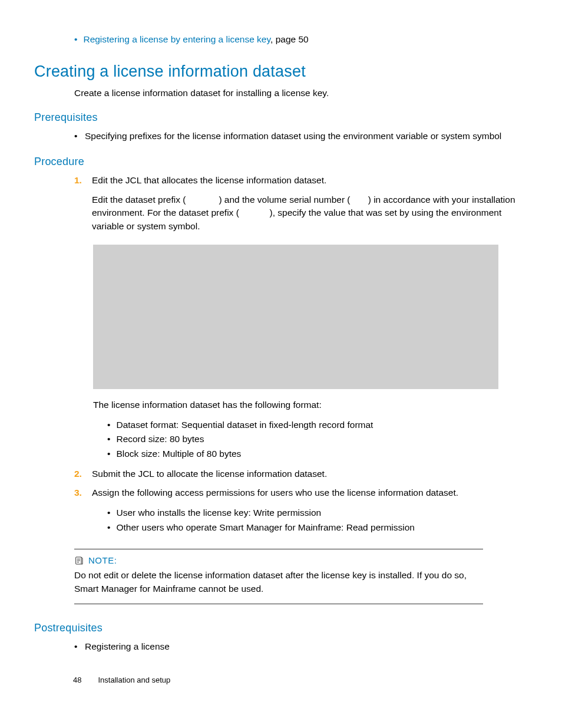  Describe the element at coordinates (103, 560) in the screenshot. I see `note-label: NOTE:` at that location.